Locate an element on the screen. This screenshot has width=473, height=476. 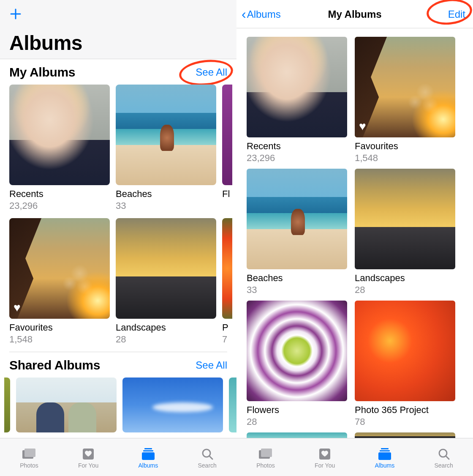
shared-albums-section-header: Shared Albums See All is located at coordinates (118, 364).